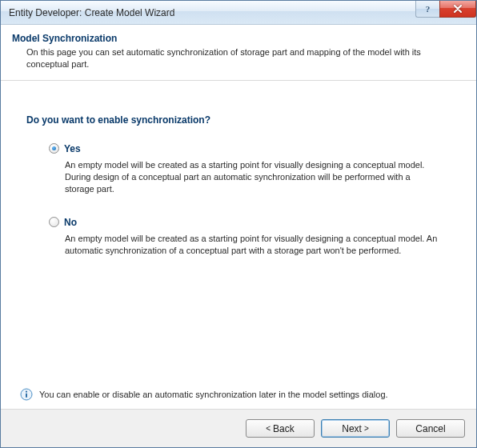  Describe the element at coordinates (250, 149) in the screenshot. I see `option-yes-row: Yes` at that location.